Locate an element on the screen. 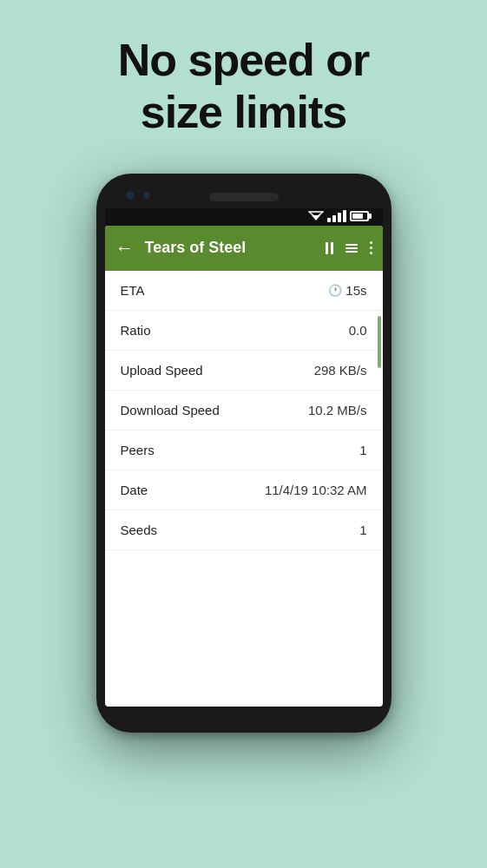 The height and width of the screenshot is (868, 487). download-speed-label: Download Speed is located at coordinates (170, 410).